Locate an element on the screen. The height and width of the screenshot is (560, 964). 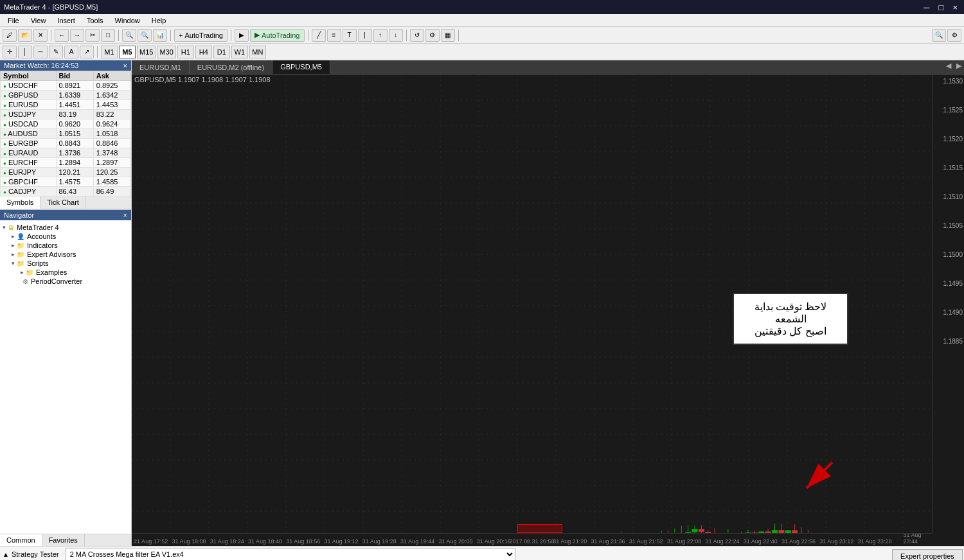
market-watch-row: ● EURGBP 0.8843 0.8846 is located at coordinates (66, 144).